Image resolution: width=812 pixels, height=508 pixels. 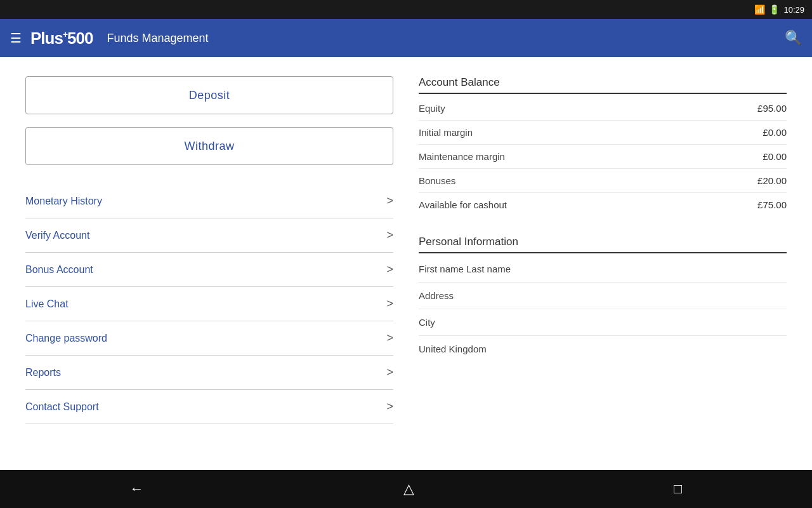 What do you see at coordinates (209, 373) in the screenshot?
I see `menu-item: Reports >` at bounding box center [209, 373].